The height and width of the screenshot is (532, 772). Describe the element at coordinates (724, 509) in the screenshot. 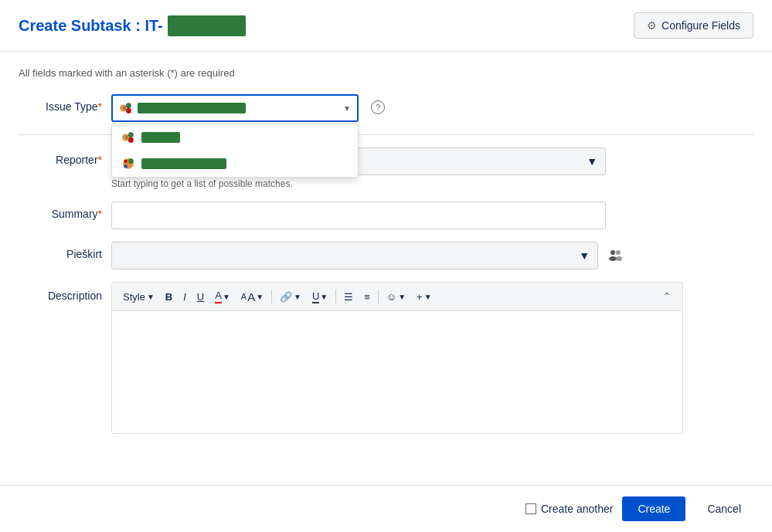

I see `cancel-button: Cancel` at that location.